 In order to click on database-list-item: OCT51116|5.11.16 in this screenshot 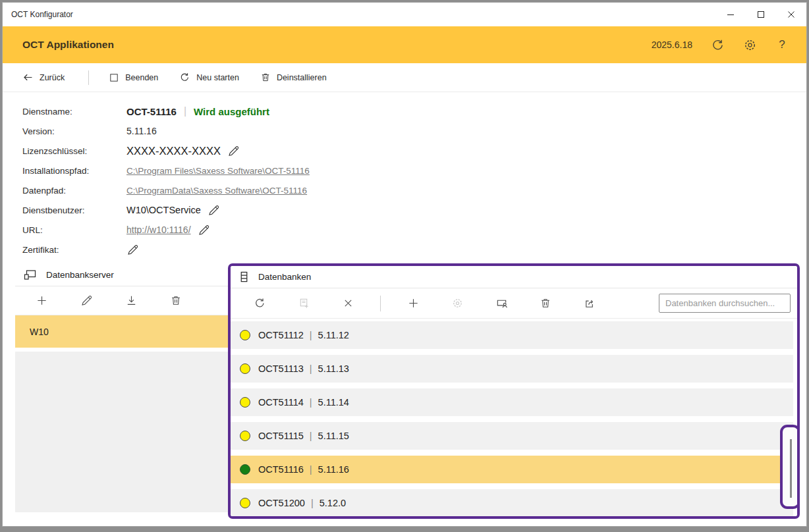, I will do `click(512, 469)`.